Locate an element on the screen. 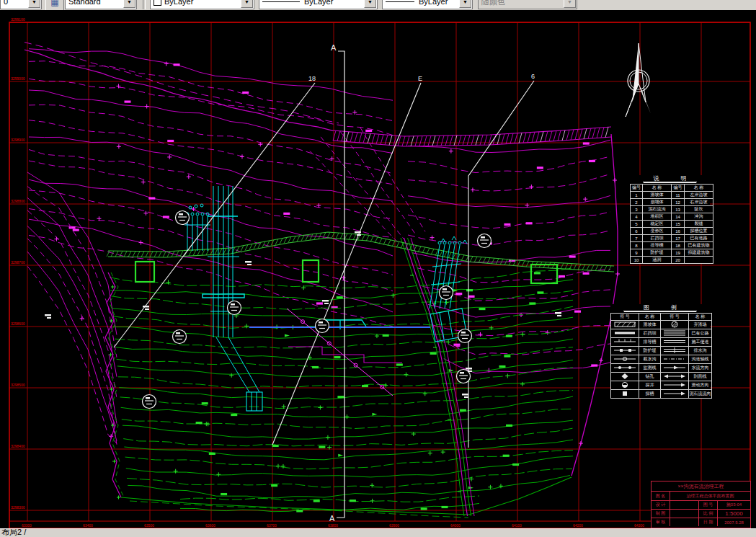 This screenshot has width=756, height=537. legend-cell: 20 is located at coordinates (678, 260).